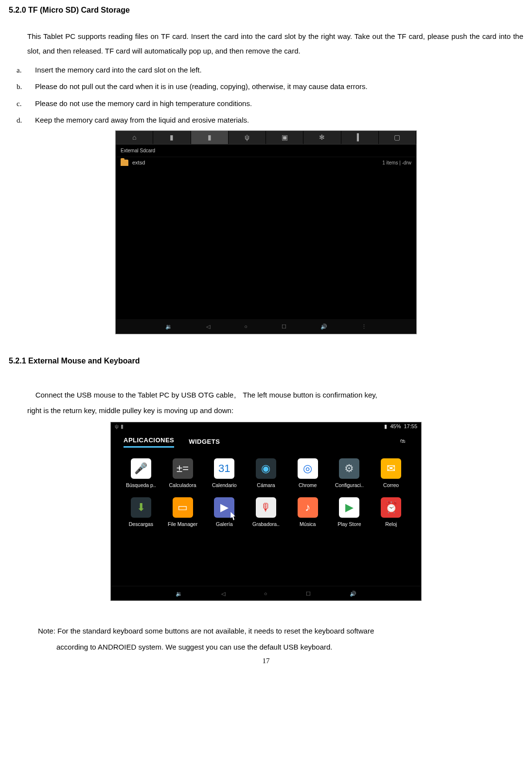  Describe the element at coordinates (139, 163) in the screenshot. I see `folder-name: extsd` at that location.